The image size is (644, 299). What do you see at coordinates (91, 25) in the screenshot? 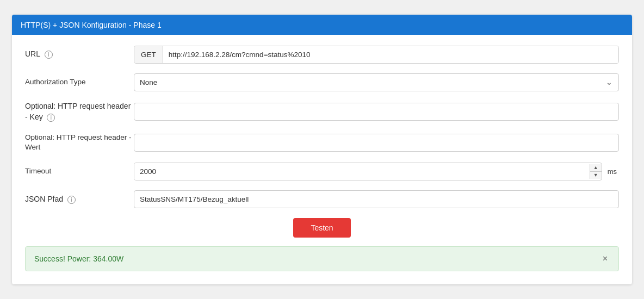
I see `card-title: HTTP(S) + JSON Konfiguration - Phase 1` at bounding box center [91, 25].